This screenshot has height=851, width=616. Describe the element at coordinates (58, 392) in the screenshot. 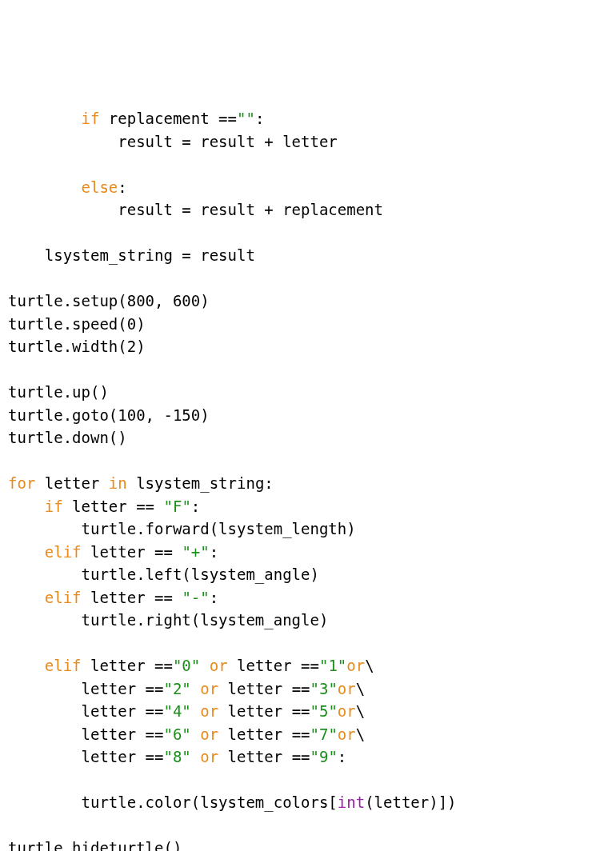

I see `code-token: turtle.up()` at that location.